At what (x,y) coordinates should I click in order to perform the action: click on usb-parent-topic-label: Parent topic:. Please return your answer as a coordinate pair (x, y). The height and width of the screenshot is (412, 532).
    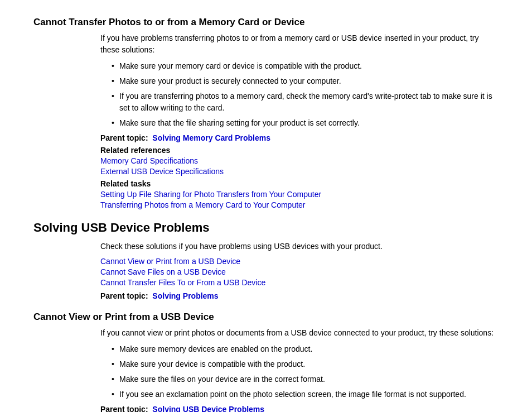
    Looking at the image, I should click on (124, 296).